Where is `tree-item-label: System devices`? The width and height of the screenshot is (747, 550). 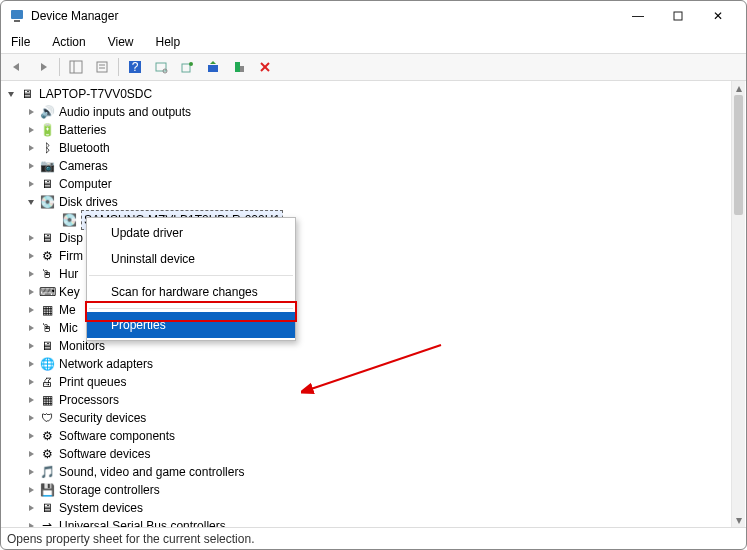 tree-item-label: System devices is located at coordinates (101, 508).